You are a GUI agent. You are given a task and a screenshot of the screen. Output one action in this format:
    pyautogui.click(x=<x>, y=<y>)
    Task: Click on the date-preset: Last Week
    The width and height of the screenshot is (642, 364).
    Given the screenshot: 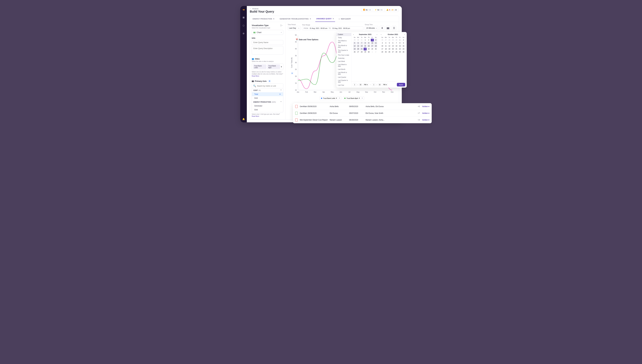 What is the action you would take?
    pyautogui.click(x=344, y=62)
    